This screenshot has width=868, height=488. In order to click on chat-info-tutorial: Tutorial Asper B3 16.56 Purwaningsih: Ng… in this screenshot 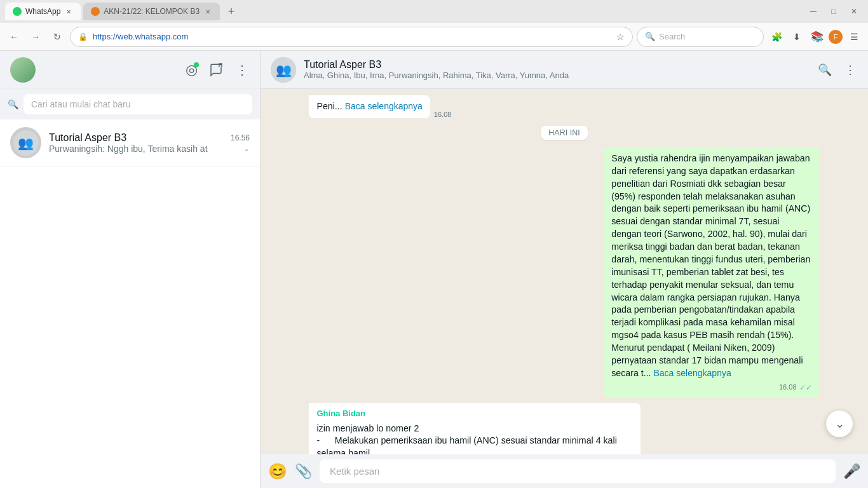, I will do `click(149, 143)`.